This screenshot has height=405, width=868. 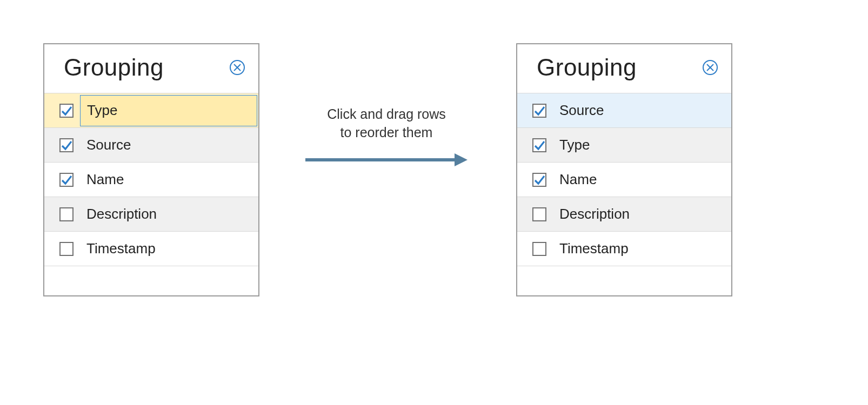 I want to click on instruction-text: Click and drag rows to reorder them, so click(x=386, y=124).